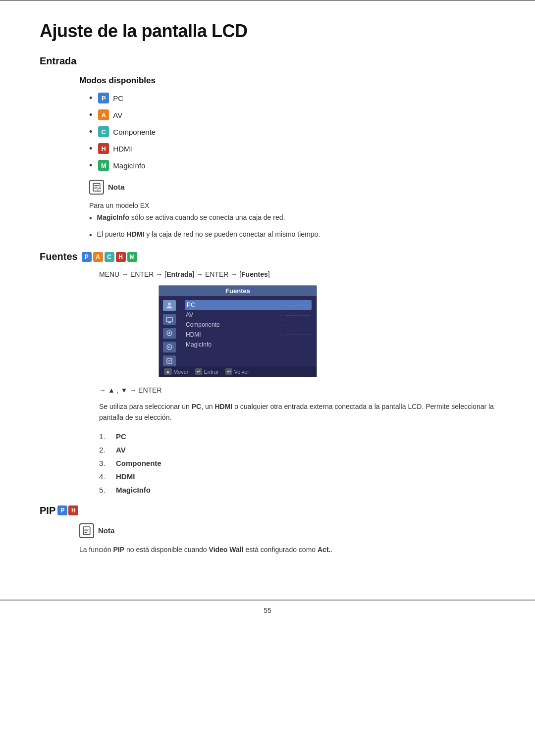 Image resolution: width=535 pixels, height=756 pixels. I want to click on pip-nota-text: La función PIP no está disponible cuando…, so click(287, 550).